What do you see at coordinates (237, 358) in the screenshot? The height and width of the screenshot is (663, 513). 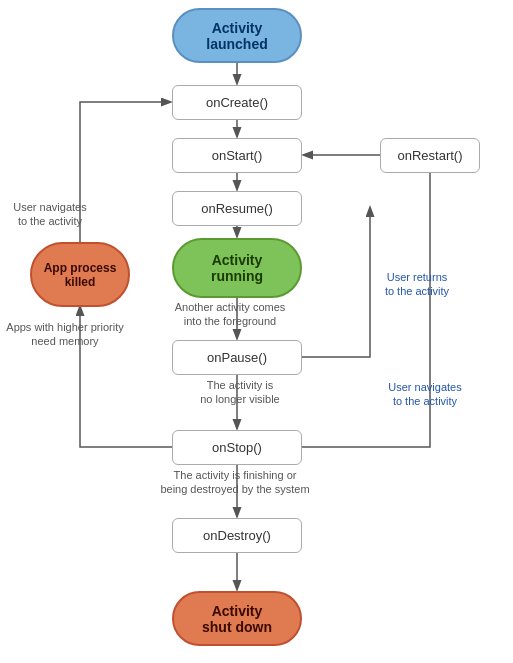 I see `onpause-label: onPause()` at bounding box center [237, 358].